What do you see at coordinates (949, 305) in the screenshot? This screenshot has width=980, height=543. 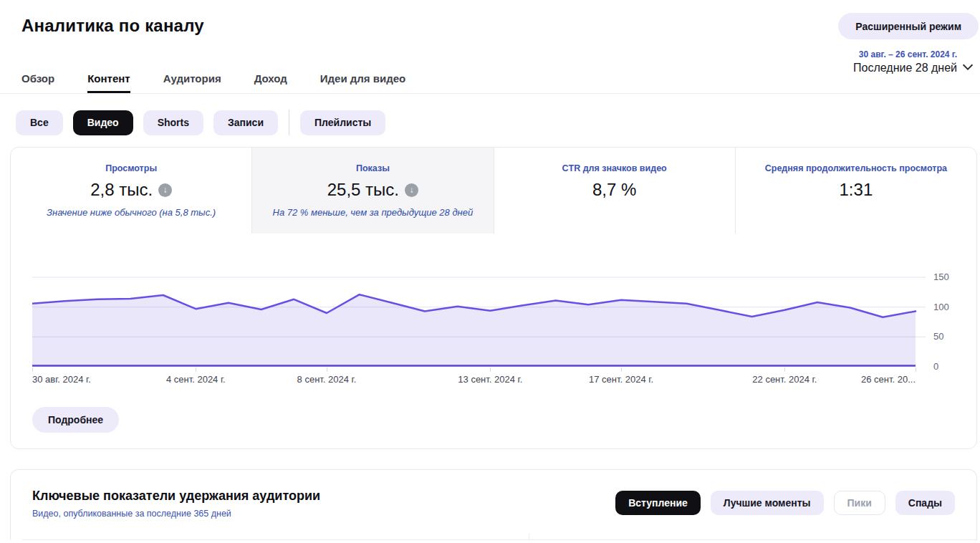 I see `y-axis-labels: 150100500` at bounding box center [949, 305].